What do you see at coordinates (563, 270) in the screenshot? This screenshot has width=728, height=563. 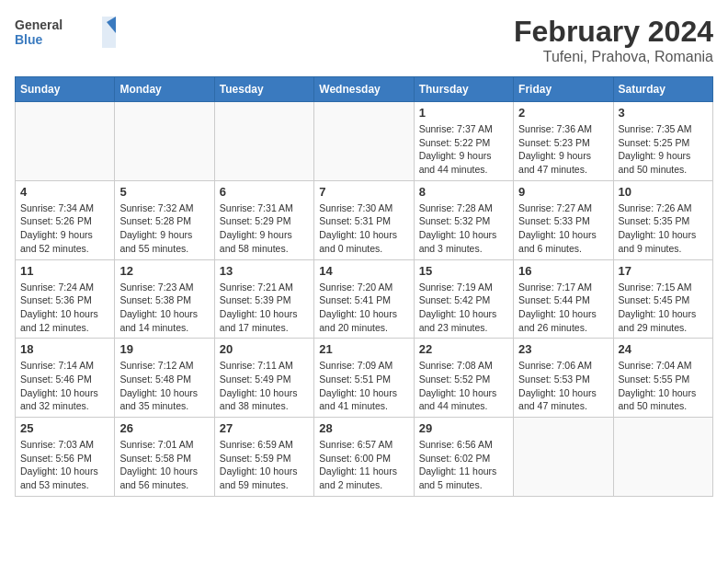 I see `day-number: 16` at bounding box center [563, 270].